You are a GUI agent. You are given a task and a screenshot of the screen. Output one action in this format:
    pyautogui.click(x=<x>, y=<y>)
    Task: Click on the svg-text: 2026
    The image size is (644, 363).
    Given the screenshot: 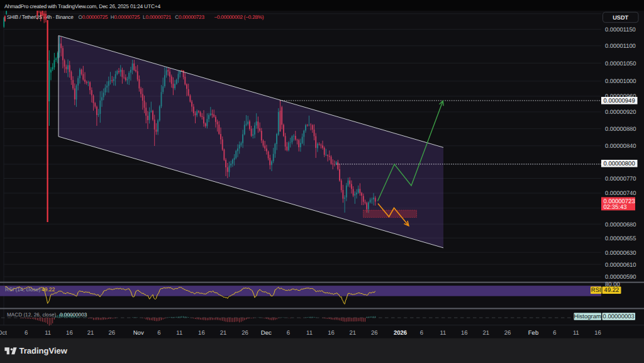 What is the action you would take?
    pyautogui.click(x=400, y=333)
    